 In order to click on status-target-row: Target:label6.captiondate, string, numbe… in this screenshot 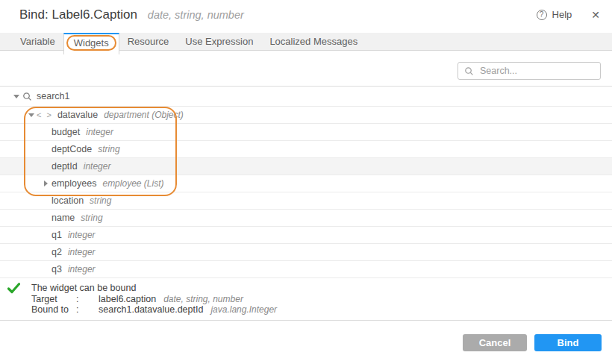, I will do `click(154, 300)`.